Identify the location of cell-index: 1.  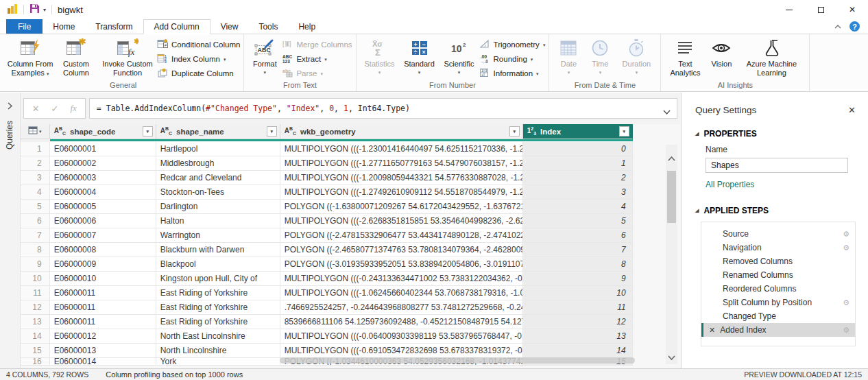
(578, 163).